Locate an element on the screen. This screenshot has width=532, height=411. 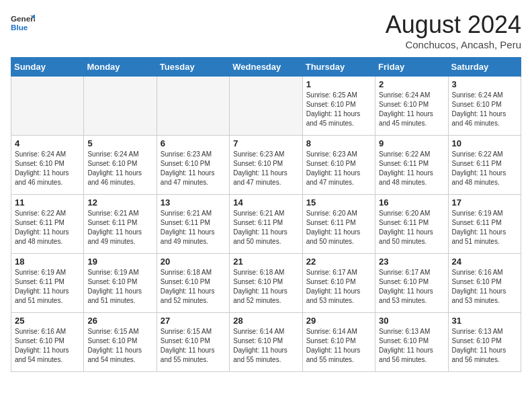
header-cell-wednesday: Wednesday is located at coordinates (266, 67).